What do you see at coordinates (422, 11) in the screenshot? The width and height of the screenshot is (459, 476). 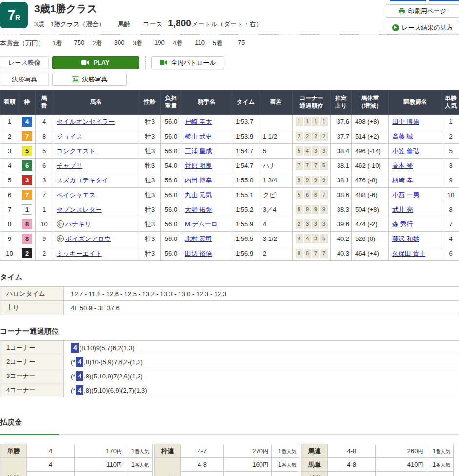 I see `print-page-button: 印刷用ページ` at bounding box center [422, 11].